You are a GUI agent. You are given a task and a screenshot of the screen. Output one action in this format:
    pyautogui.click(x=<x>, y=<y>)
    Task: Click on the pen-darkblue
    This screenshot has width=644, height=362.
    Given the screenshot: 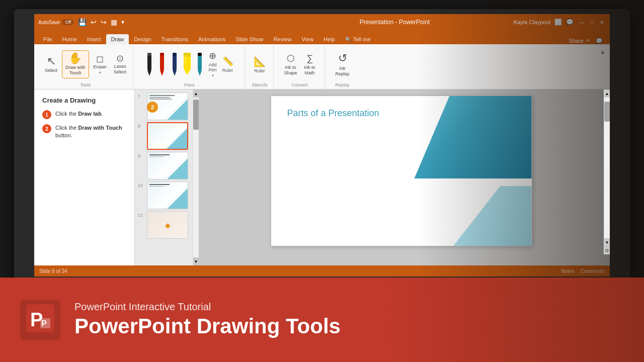 What is the action you would take?
    pyautogui.click(x=175, y=64)
    